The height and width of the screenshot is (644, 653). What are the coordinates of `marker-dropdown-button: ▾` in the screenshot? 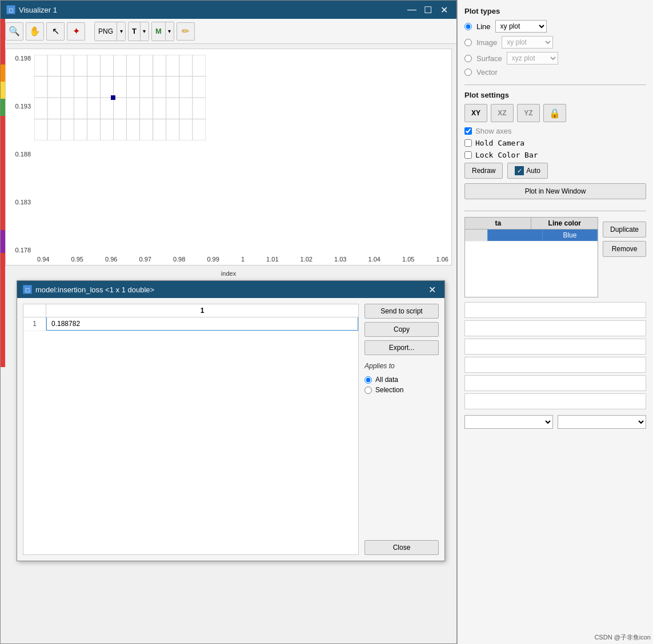 It's located at (170, 31).